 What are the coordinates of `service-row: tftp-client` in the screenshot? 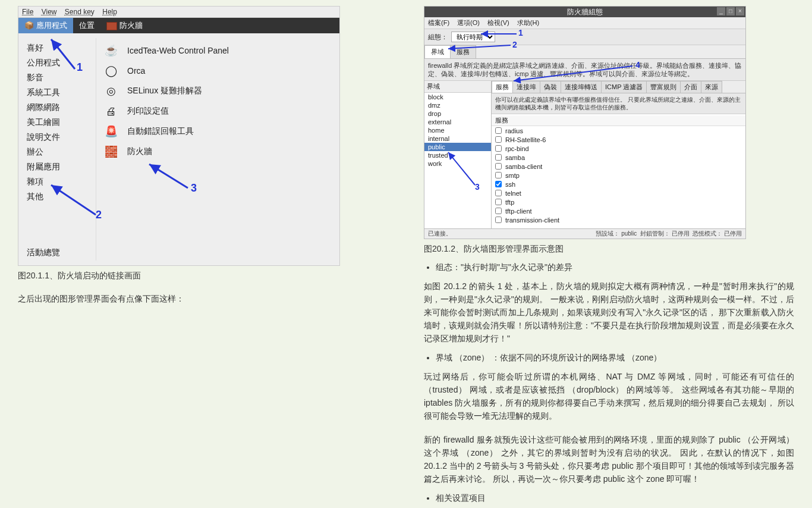 It's located at (618, 211).